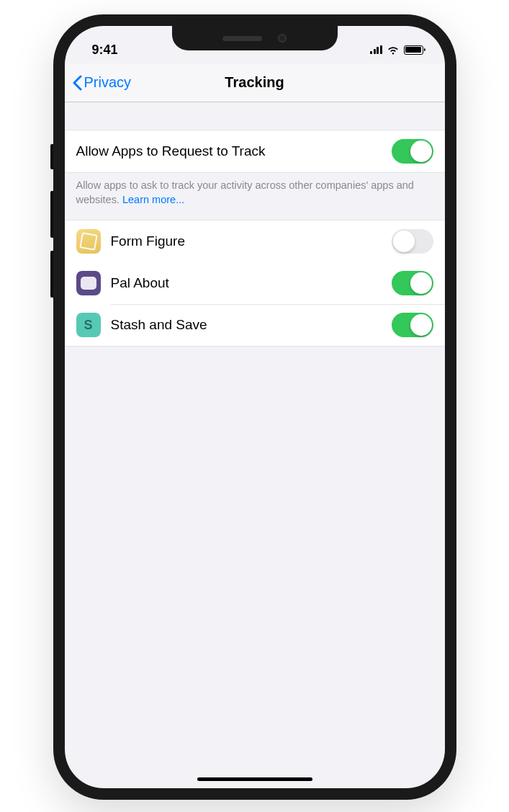 Image resolution: width=509 pixels, height=812 pixels. I want to click on app-label: Pal About, so click(251, 283).